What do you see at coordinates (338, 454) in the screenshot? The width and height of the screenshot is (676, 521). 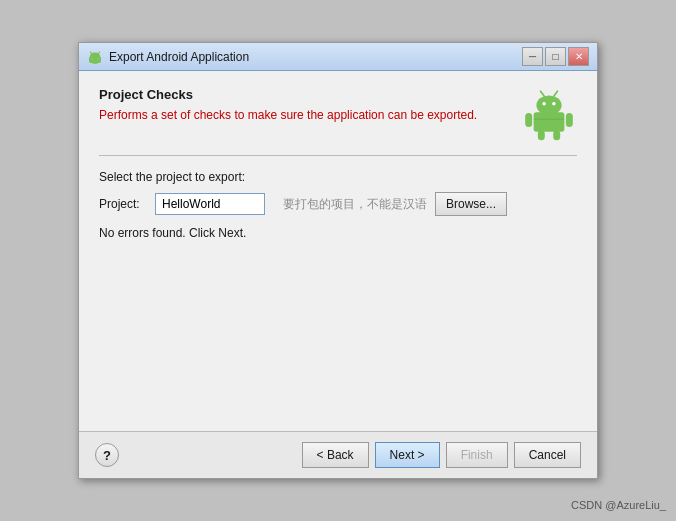 I see `bottom-bar: ? < Back Next > Finish Cancel` at bounding box center [338, 454].